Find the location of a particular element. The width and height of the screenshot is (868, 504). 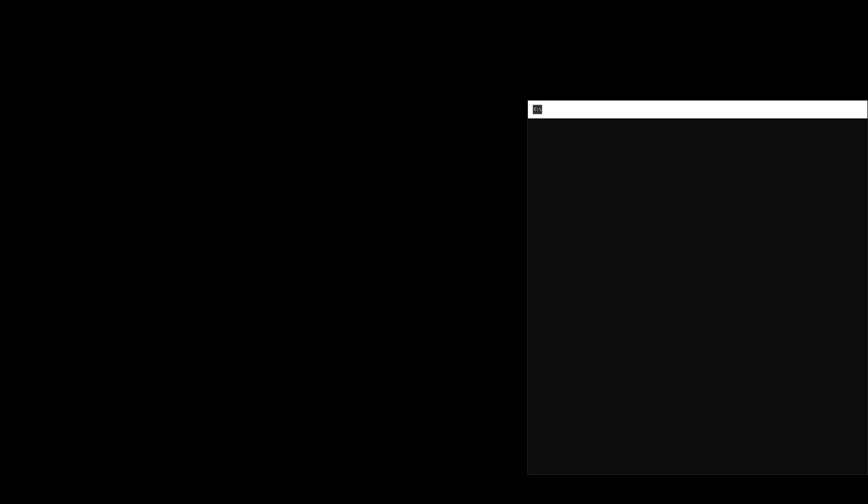

code-area is located at coordinates (441, 1).